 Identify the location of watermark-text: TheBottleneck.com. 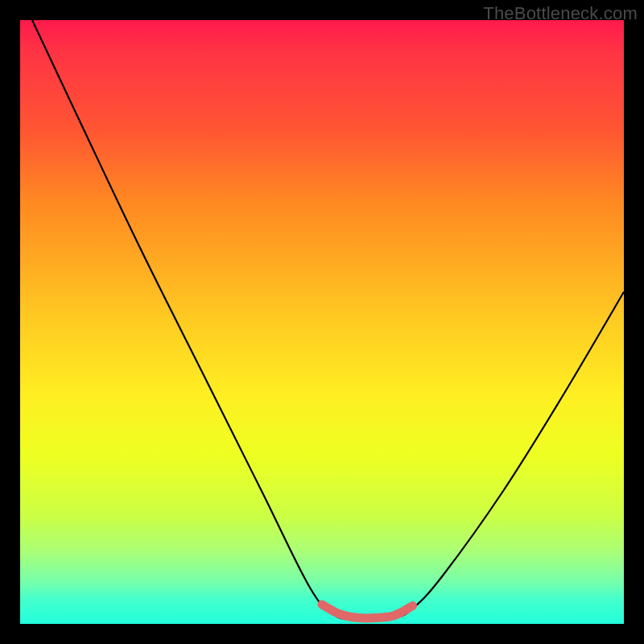
(560, 14).